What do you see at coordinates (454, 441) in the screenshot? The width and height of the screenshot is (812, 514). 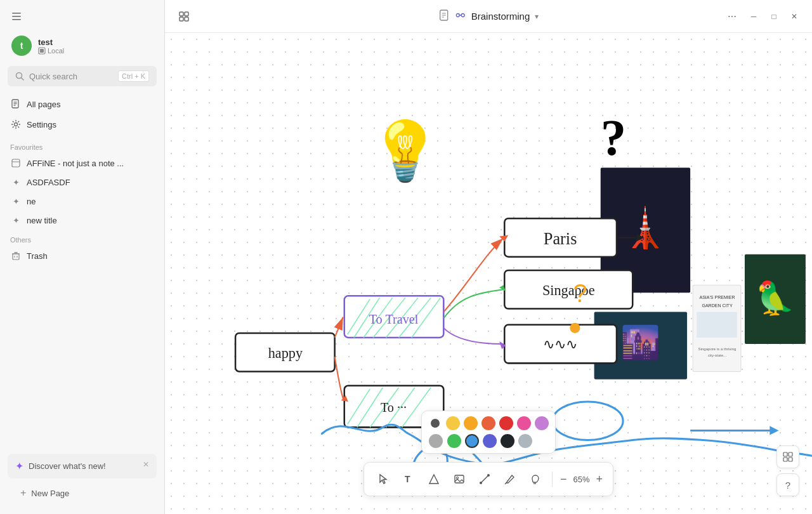 I see `color-green` at bounding box center [454, 441].